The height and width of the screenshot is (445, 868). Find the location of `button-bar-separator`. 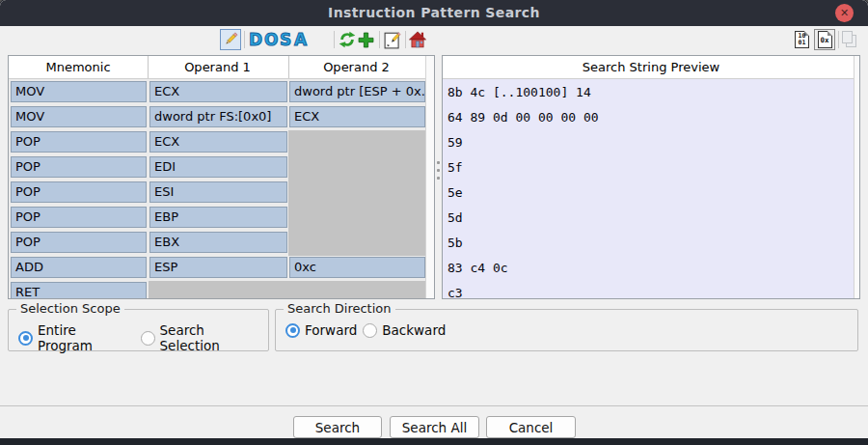

button-bar-separator is located at coordinates (434, 405).